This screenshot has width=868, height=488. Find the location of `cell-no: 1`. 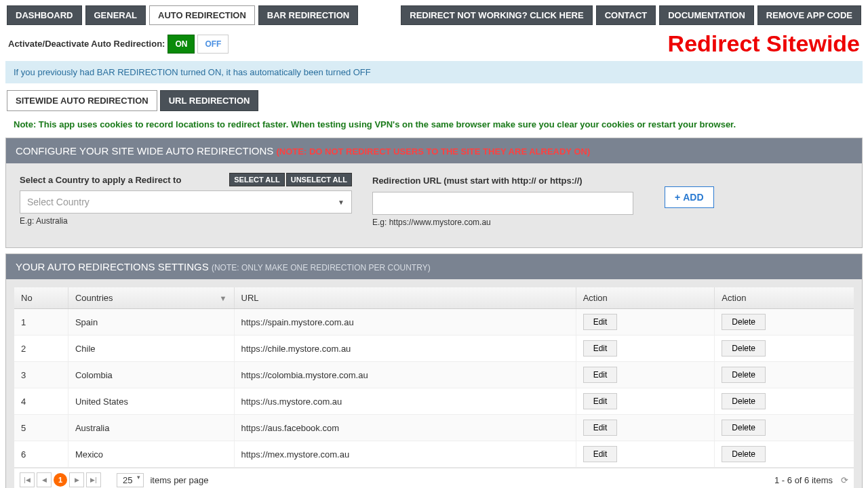

cell-no: 1 is located at coordinates (41, 322).